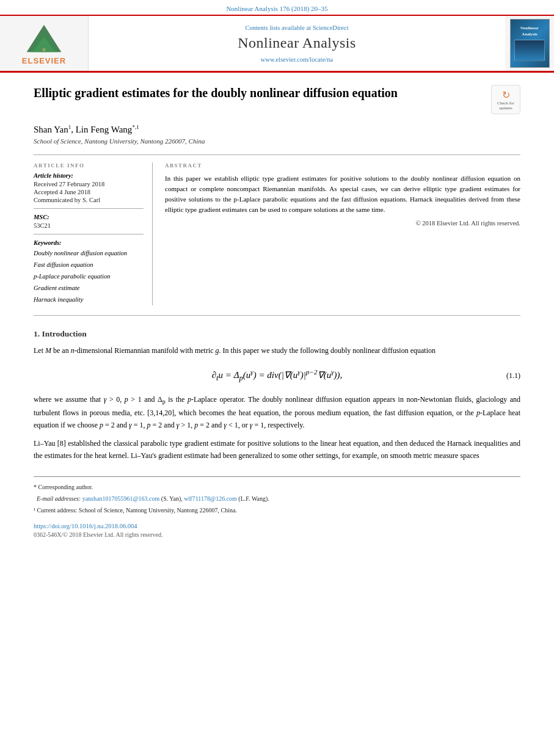  What do you see at coordinates (277, 8) in the screenshot?
I see `top-bar: Nonlinear Analysis 176 (2018) 20–35` at bounding box center [277, 8].